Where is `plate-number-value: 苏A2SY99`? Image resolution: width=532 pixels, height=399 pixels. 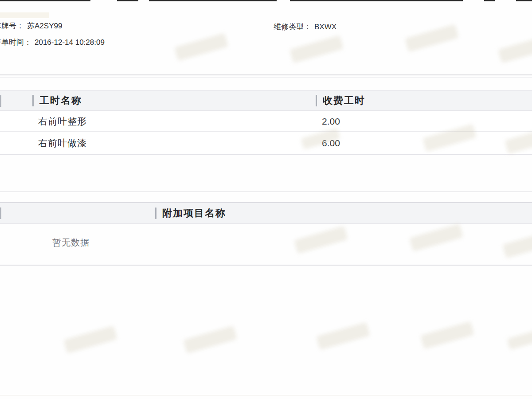
plate-number-value: 苏A2SY99 is located at coordinates (44, 26).